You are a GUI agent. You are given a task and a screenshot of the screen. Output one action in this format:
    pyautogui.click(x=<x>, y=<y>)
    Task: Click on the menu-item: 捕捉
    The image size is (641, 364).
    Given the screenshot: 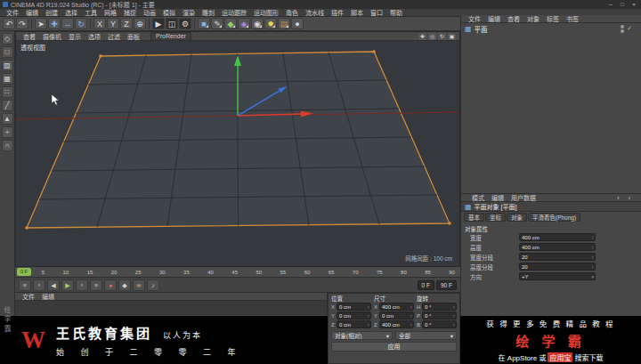 What is the action you would take?
    pyautogui.click(x=130, y=12)
    